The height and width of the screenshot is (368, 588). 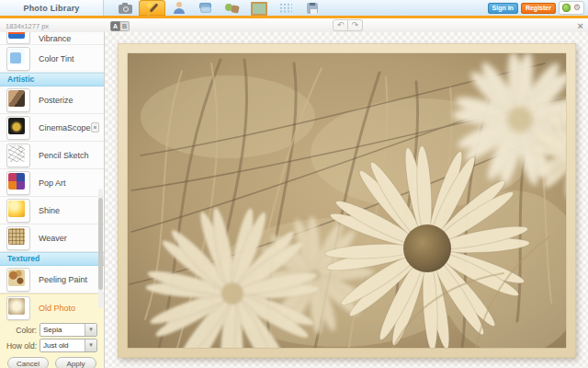 I want to click on section-header-textured: Textured, so click(x=51, y=259).